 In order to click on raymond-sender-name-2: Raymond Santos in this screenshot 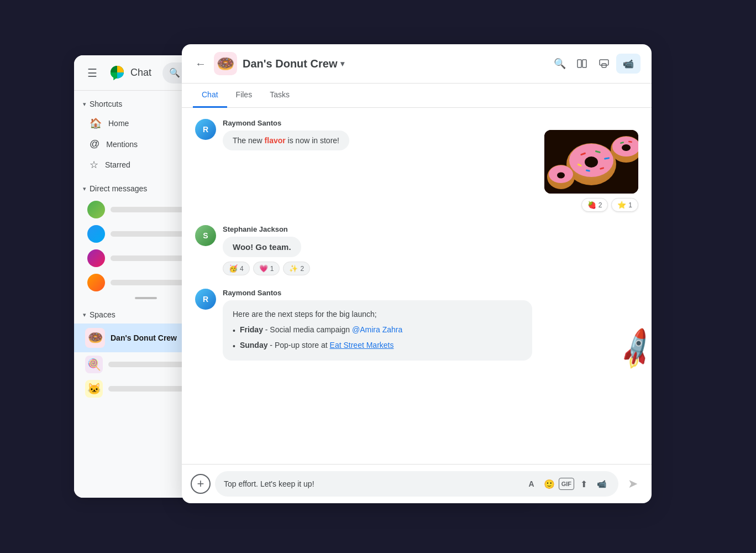, I will do `click(431, 293)`.